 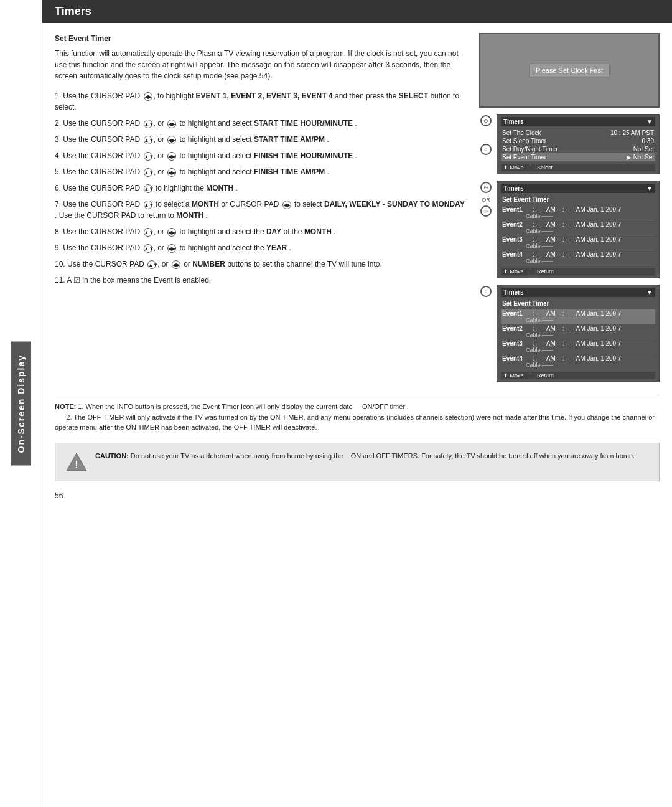 What do you see at coordinates (261, 188) in the screenshot?
I see `steps-list: 1. Use the CURSOR PAD ◀▶, to highlight E…` at bounding box center [261, 188].